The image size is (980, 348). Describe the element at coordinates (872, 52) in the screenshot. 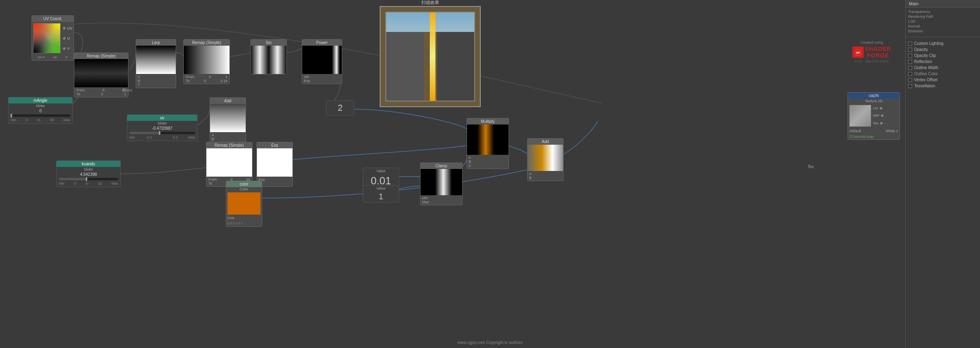

I see `sf-logo: Created using SF SHADER FORGE v1.37 - ht…` at that location.